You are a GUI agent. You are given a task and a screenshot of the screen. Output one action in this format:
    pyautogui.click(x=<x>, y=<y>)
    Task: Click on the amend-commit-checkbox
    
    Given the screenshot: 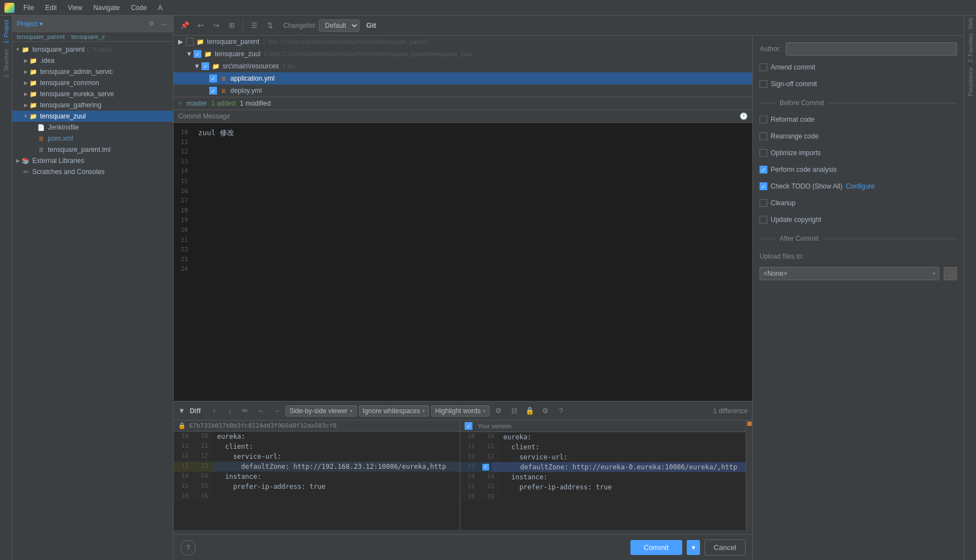 What is the action you would take?
    pyautogui.click(x=763, y=67)
    